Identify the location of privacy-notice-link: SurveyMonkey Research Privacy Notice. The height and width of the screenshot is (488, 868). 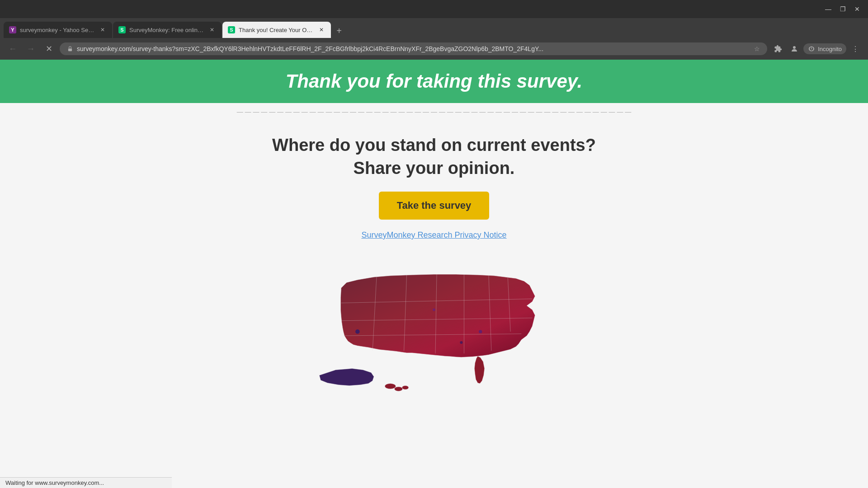
(434, 235).